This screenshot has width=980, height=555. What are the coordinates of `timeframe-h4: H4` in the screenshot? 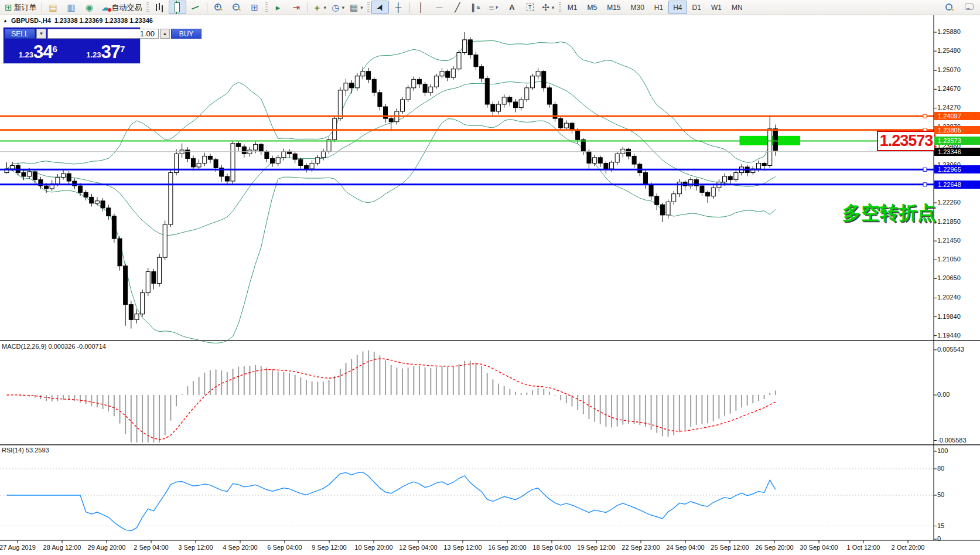 It's located at (677, 7).